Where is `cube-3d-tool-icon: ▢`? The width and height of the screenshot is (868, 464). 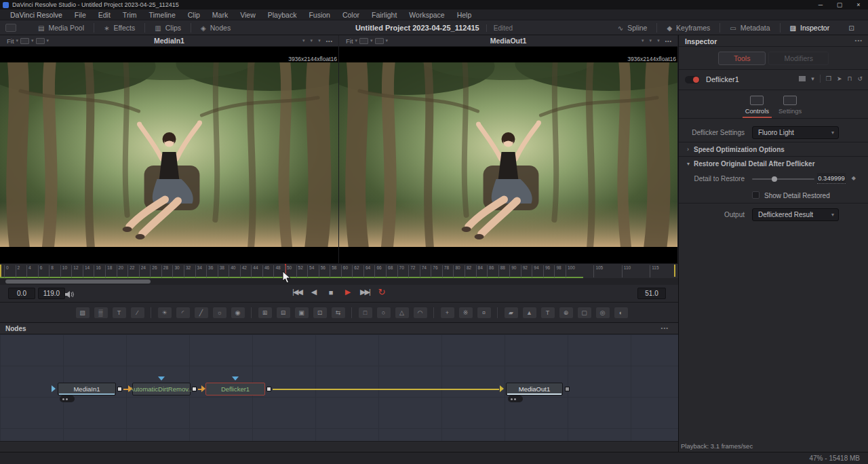 cube-3d-tool-icon: ▢ is located at coordinates (585, 313).